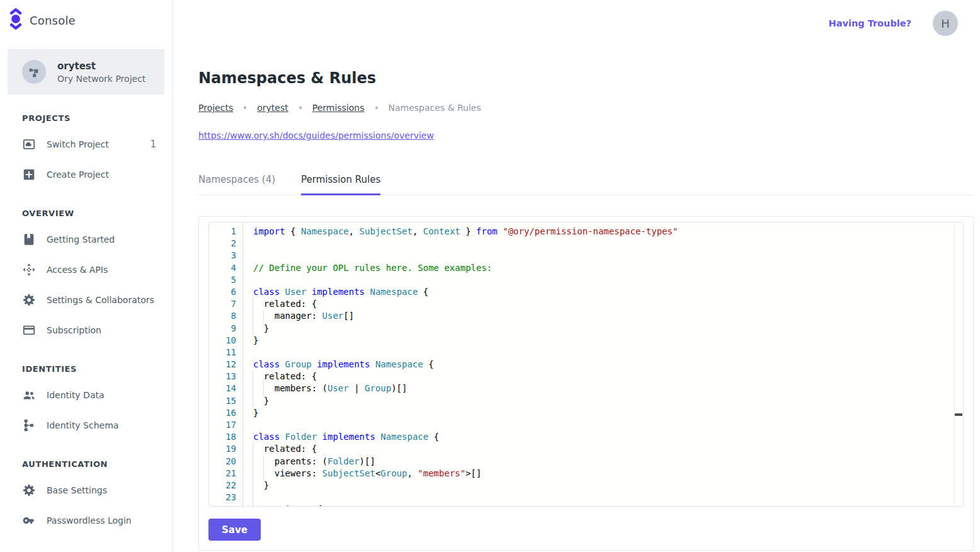  Describe the element at coordinates (86, 495) in the screenshot. I see `sidebar-section-authentication: AUTHENTICATIONBase SettingsPasswordless …` at that location.